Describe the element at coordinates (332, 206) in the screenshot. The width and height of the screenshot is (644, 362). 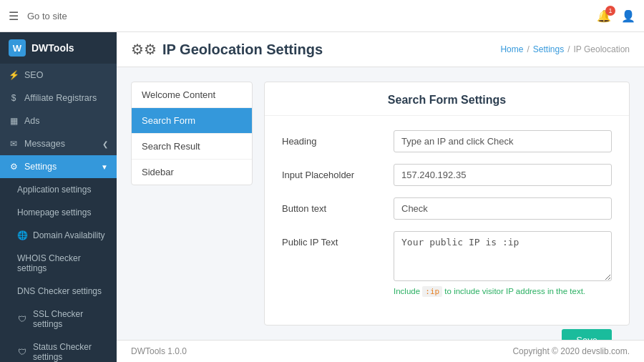
I see `label-button-text: Button text` at that location.